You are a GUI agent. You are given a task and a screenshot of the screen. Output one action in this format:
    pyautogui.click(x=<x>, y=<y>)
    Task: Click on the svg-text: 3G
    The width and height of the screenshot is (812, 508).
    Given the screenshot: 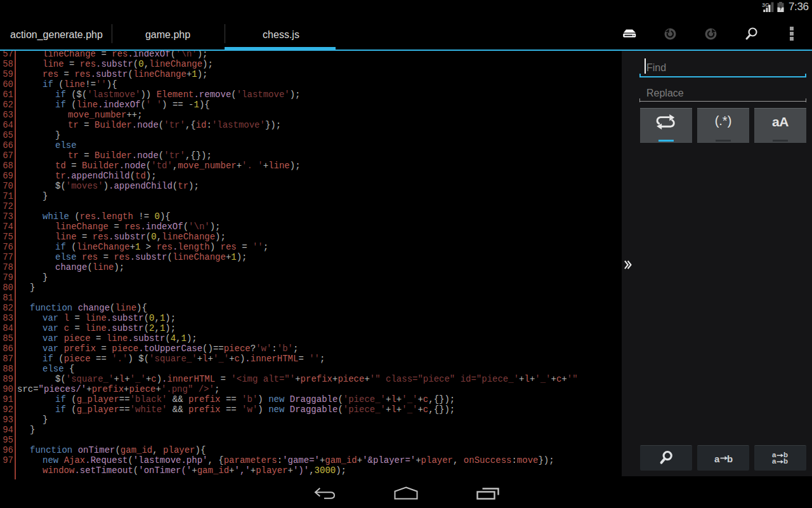 What is the action you would take?
    pyautogui.click(x=766, y=5)
    